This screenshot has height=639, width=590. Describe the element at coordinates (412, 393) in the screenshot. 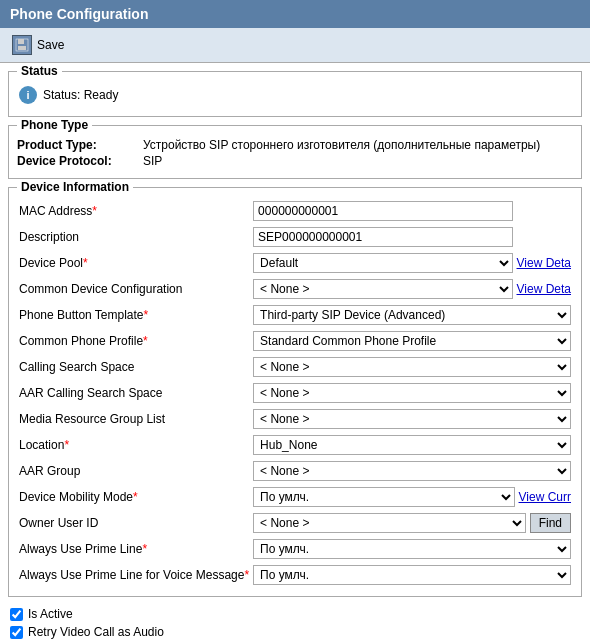

I see `field-value-7: < None >` at that location.